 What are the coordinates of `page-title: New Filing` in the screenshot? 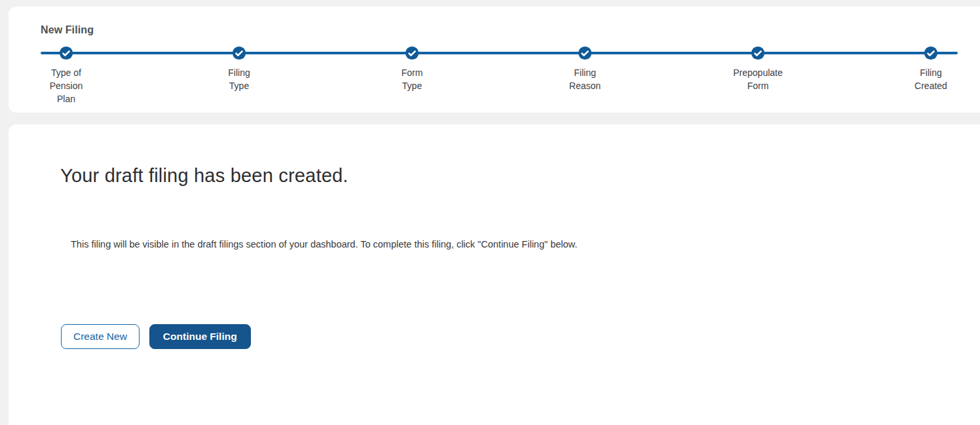 It's located at (67, 30).